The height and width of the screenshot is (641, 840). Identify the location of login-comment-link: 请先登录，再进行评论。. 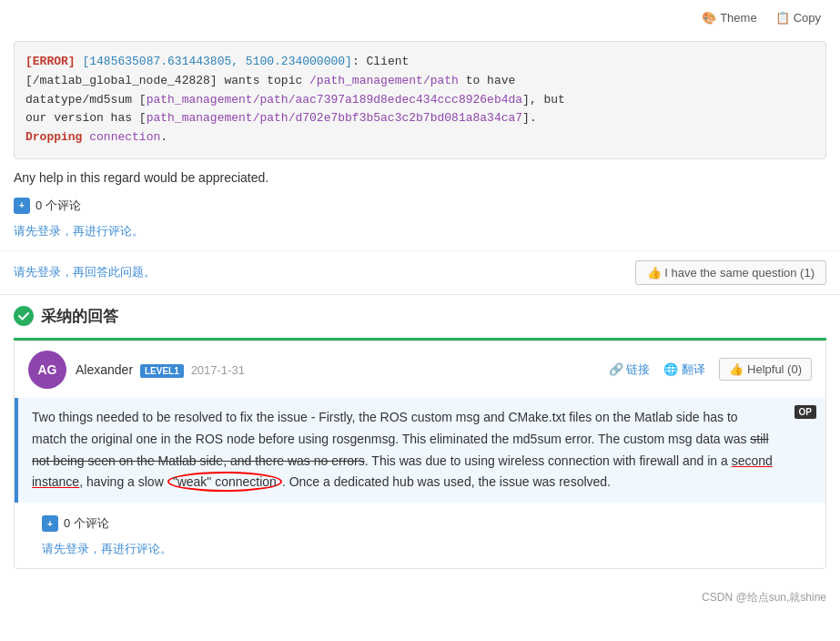
(420, 231).